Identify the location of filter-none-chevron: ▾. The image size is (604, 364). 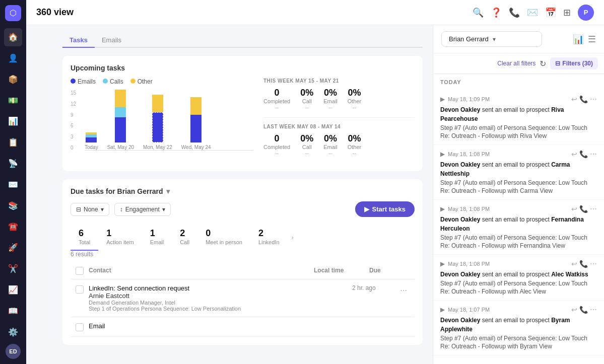
(102, 209).